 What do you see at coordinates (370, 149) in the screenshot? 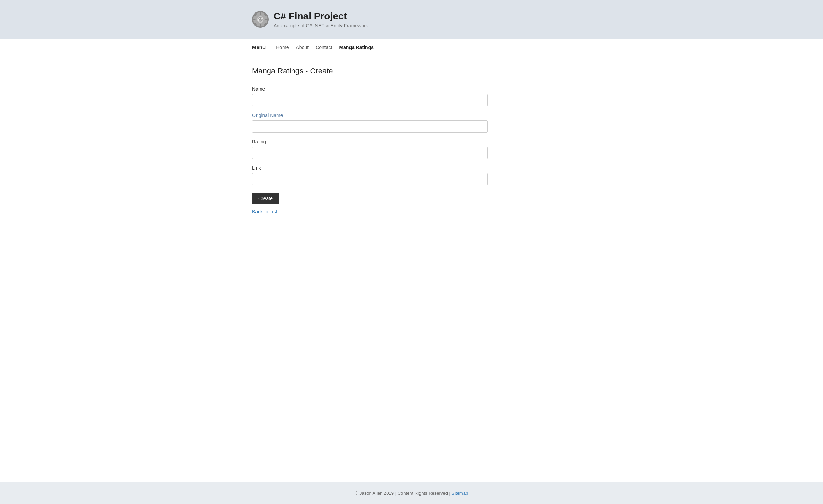
I see `form-group-rating: Rating` at bounding box center [370, 149].